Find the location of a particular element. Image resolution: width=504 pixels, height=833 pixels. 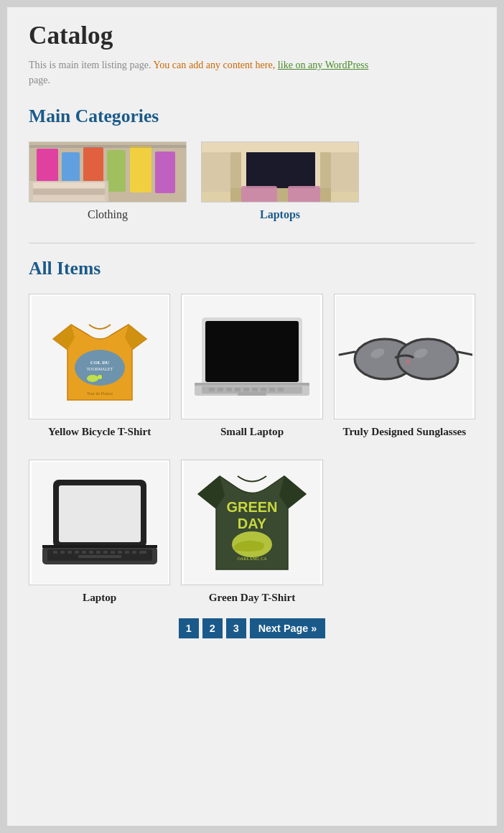

category-laptops: Laptops is located at coordinates (280, 181).